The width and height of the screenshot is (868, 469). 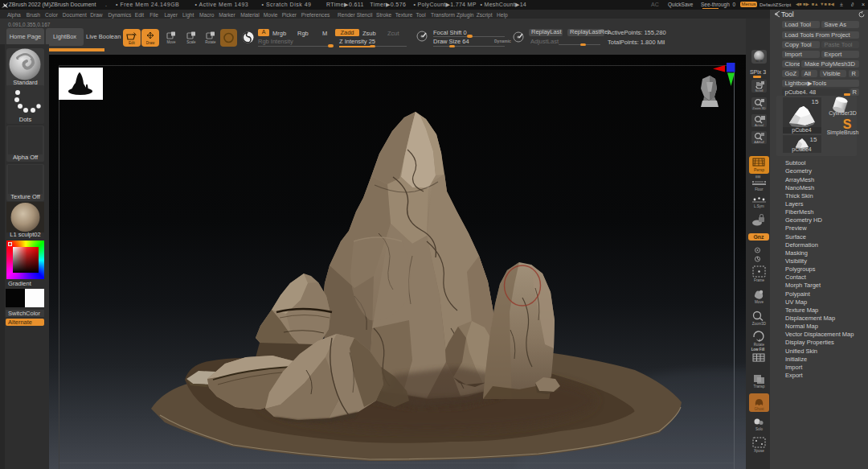 What do you see at coordinates (759, 108) in the screenshot?
I see `svg-text: Zoom 3D` at bounding box center [759, 108].